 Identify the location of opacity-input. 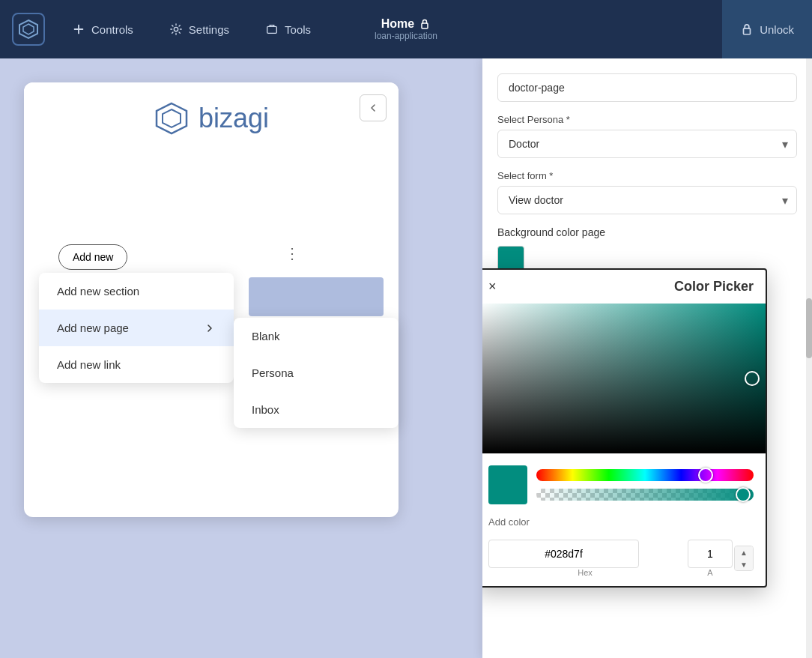
(710, 554).